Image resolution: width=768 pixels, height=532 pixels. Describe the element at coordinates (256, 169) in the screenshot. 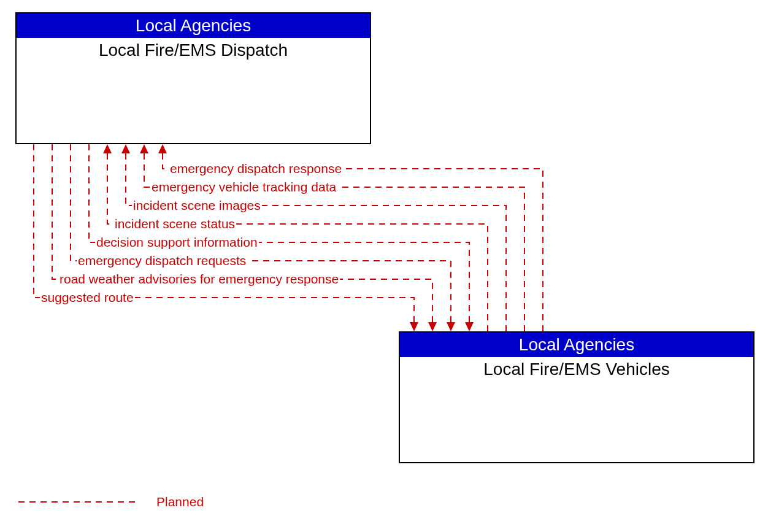

I see `flow-label-emergency-dispatch-response: emergency dispatch response` at that location.